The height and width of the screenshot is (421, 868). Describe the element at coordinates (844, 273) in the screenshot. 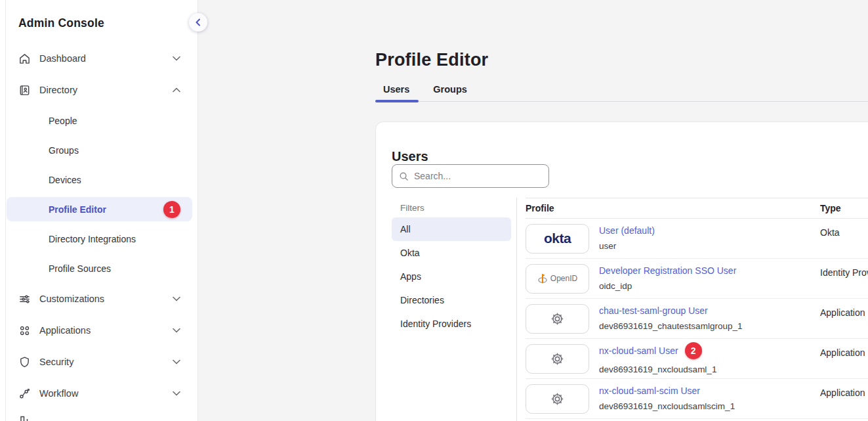

I see `profile-type: Identity Provider` at that location.